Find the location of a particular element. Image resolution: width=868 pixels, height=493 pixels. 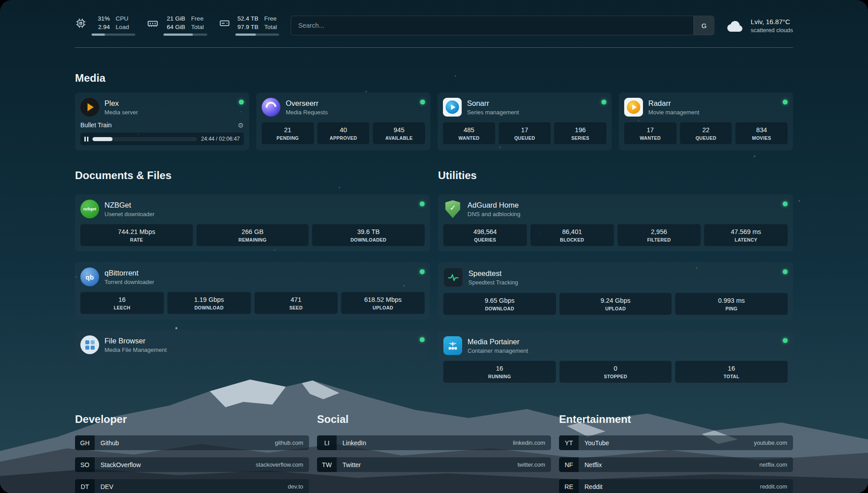

bookmark-url: youtube.com is located at coordinates (771, 443).